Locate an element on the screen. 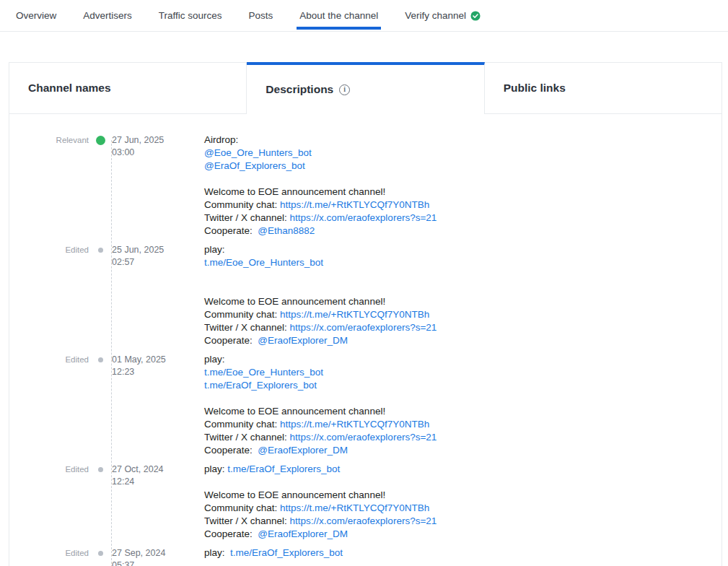 The height and width of the screenshot is (566, 728). tab-label: Descriptions is located at coordinates (299, 90).